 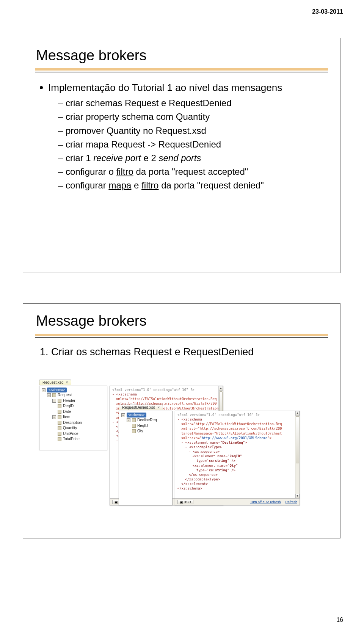 What do you see at coordinates (73, 439) in the screenshot?
I see `tree-leaf: TotalPrice` at bounding box center [73, 439].